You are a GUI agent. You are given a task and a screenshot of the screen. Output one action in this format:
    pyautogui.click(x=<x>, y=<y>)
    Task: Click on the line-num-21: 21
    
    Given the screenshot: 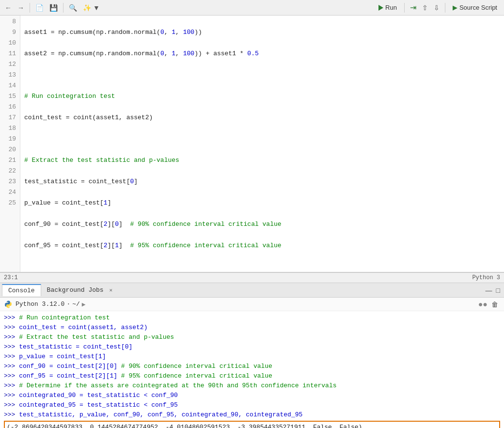 What is the action you would take?
    pyautogui.click(x=10, y=160)
    